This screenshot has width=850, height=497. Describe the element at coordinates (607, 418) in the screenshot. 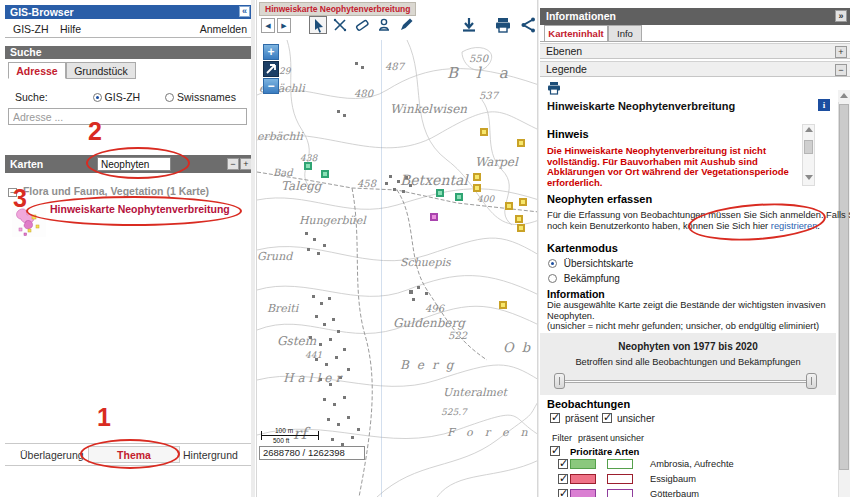

I see `checkbox-unsicher` at that location.